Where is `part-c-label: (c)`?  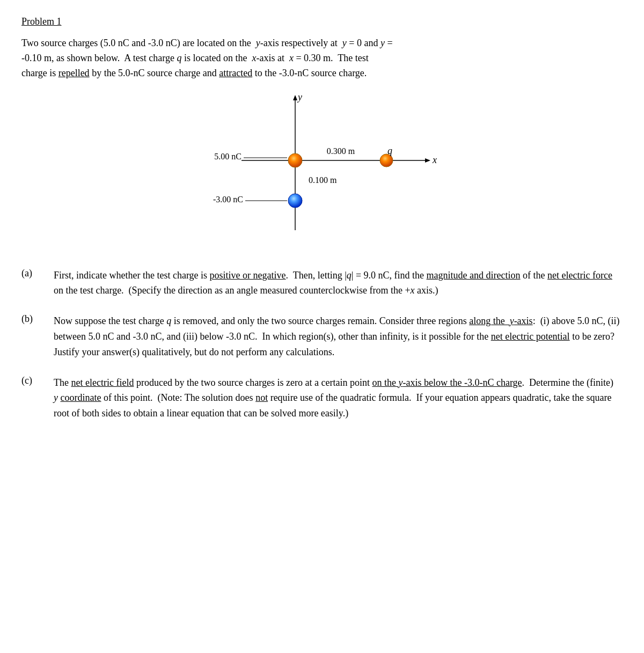 part-c-label: (c) is located at coordinates (38, 381).